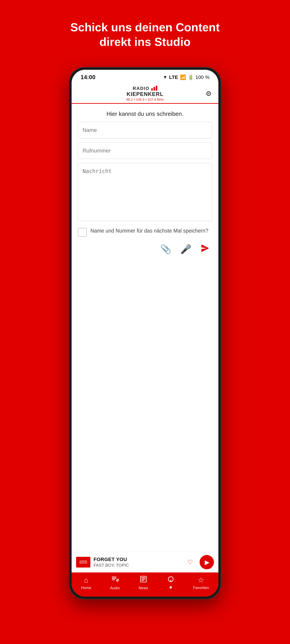 The image size is (290, 644). I want to click on status-icons: ▼ LTE 📶 🔋 100 %, so click(186, 78).